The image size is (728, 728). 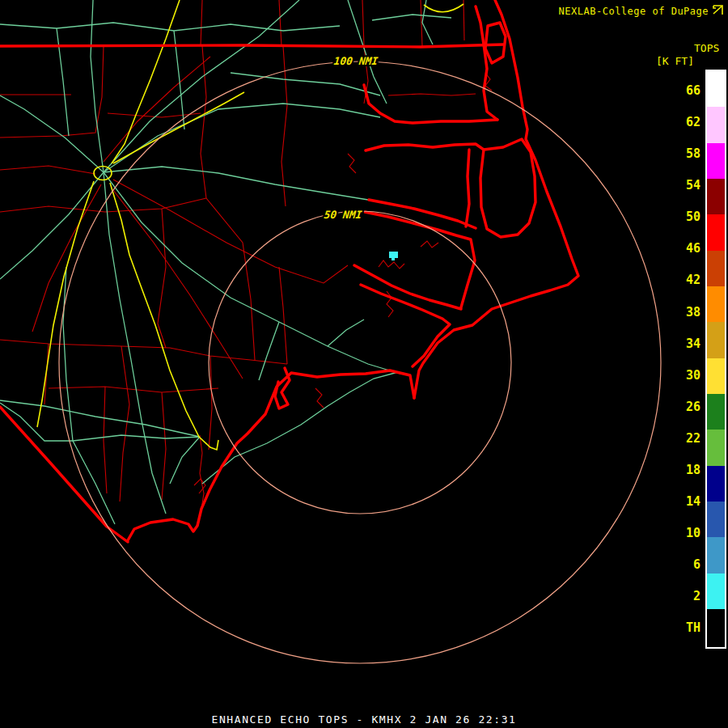 What do you see at coordinates (680, 217) in the screenshot?
I see `legend-tick-label: 50` at bounding box center [680, 217].